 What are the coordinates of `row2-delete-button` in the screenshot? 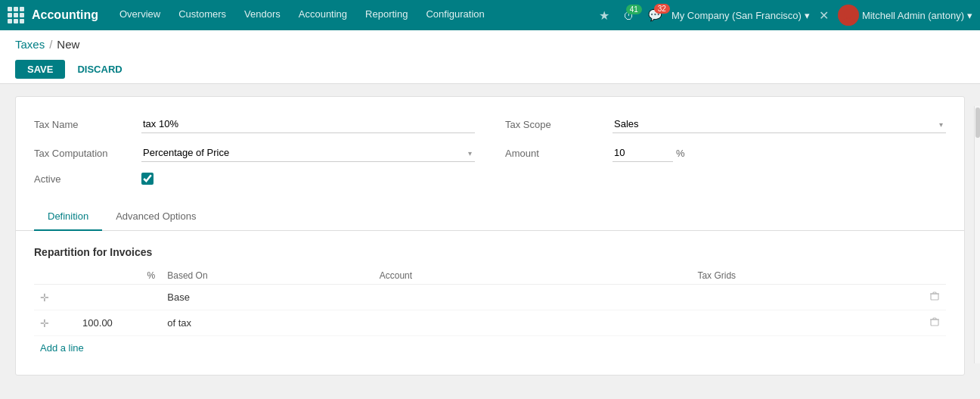 It's located at (925, 323).